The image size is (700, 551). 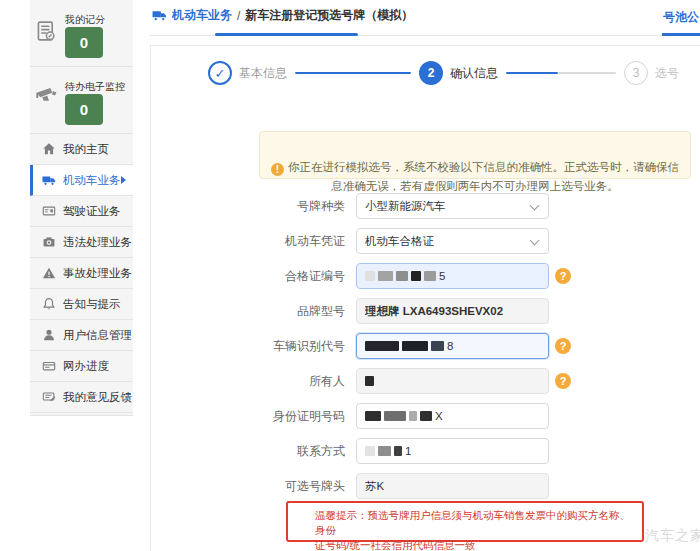 I want to click on step-label-2: 确认信息, so click(x=474, y=74).